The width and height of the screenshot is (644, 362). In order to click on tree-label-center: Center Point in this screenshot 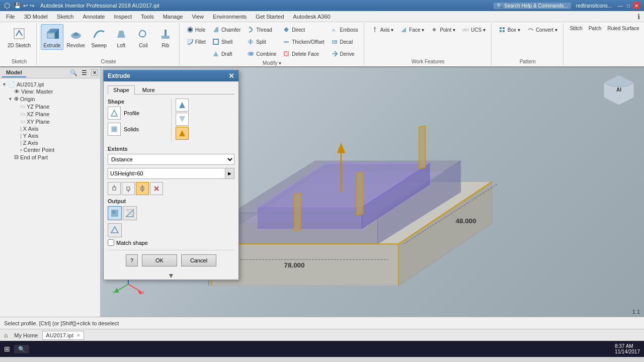, I will do `click(39, 150)`.